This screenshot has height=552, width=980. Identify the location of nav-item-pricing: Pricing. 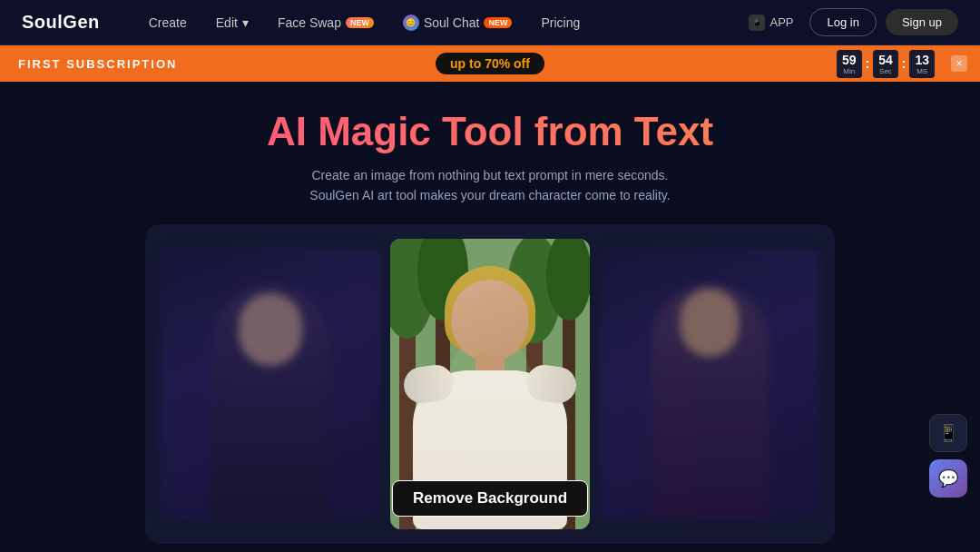
(561, 23).